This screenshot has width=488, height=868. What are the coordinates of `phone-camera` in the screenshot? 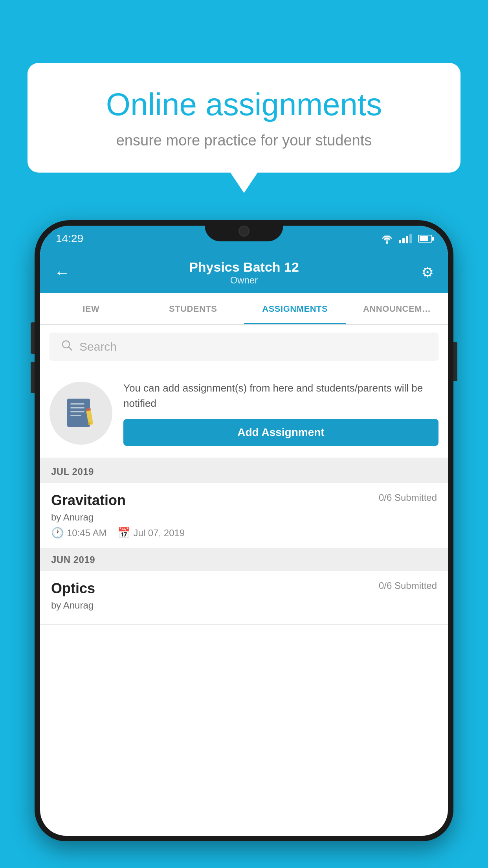 It's located at (244, 231).